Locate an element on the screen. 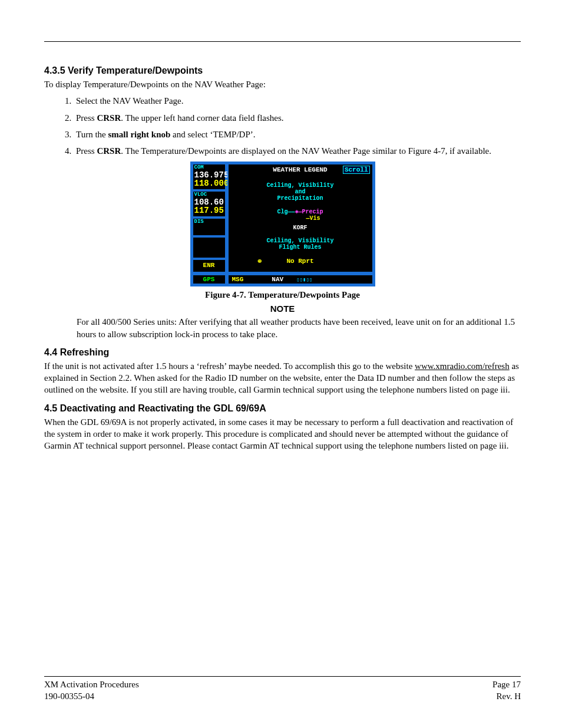 This screenshot has width=562, height=728. step-3: Turn the small right knob and select ‘TE… is located at coordinates (297, 134).